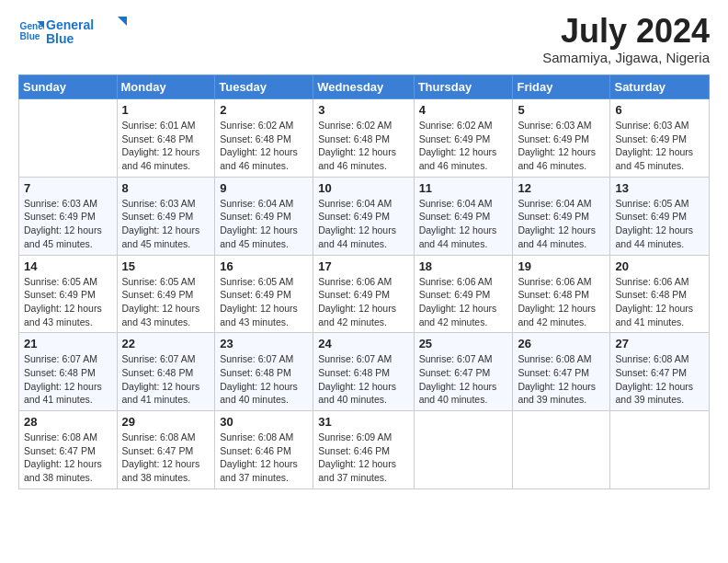  I want to click on day-number: 1, so click(166, 110).